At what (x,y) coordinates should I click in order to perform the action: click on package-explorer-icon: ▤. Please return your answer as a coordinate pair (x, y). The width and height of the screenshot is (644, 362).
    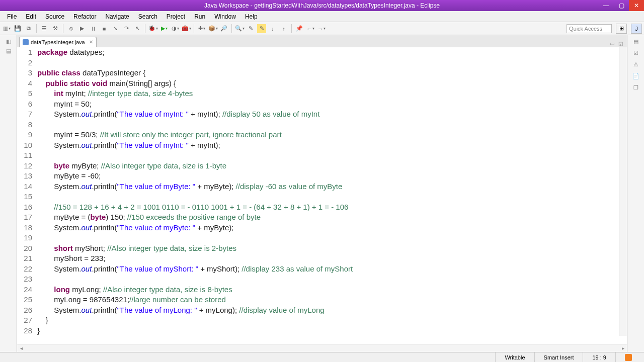
    Looking at the image, I should click on (9, 51).